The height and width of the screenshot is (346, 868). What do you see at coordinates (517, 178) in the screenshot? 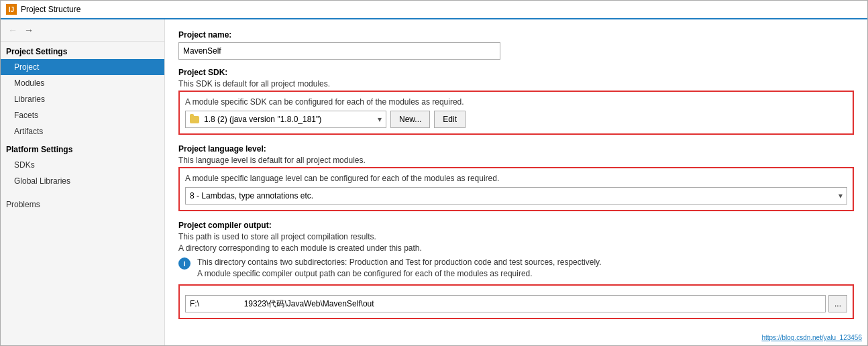
I see `lang-module-text: A module specific language level can be …` at bounding box center [517, 178].